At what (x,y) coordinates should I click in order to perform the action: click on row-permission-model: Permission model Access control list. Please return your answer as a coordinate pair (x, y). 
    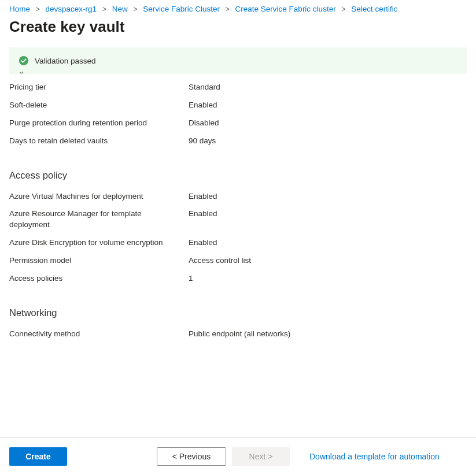
    Looking at the image, I should click on (238, 261).